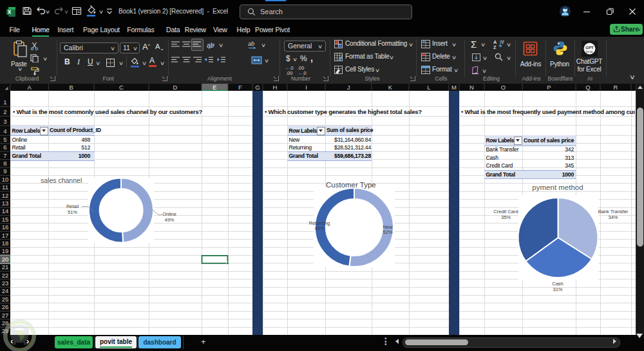  Describe the element at coordinates (388, 232) in the screenshot. I see `svg-text: 52%` at that location.